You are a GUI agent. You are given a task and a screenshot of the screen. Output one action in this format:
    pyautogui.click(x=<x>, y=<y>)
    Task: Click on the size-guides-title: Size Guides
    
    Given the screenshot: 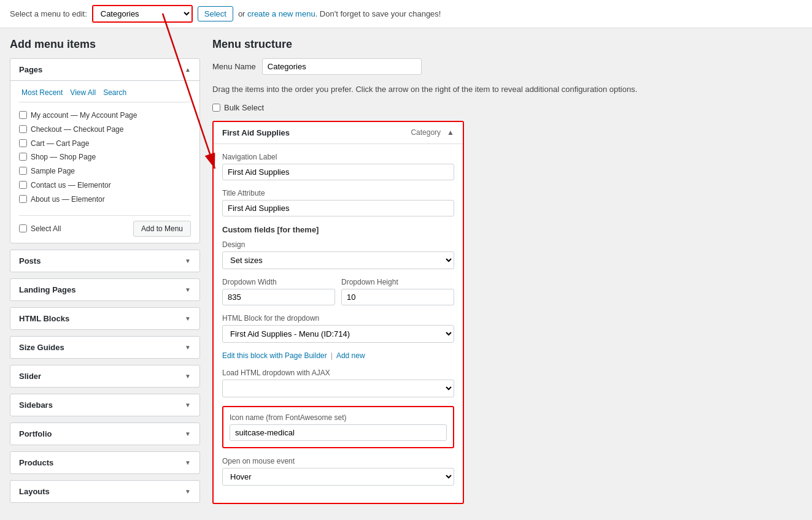 What is the action you would take?
    pyautogui.click(x=42, y=347)
    